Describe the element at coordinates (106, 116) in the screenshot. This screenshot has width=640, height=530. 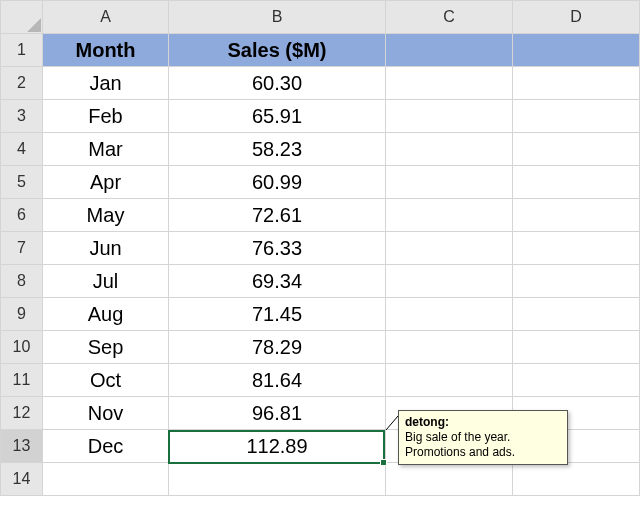
I see `cell-A3: Feb` at that location.